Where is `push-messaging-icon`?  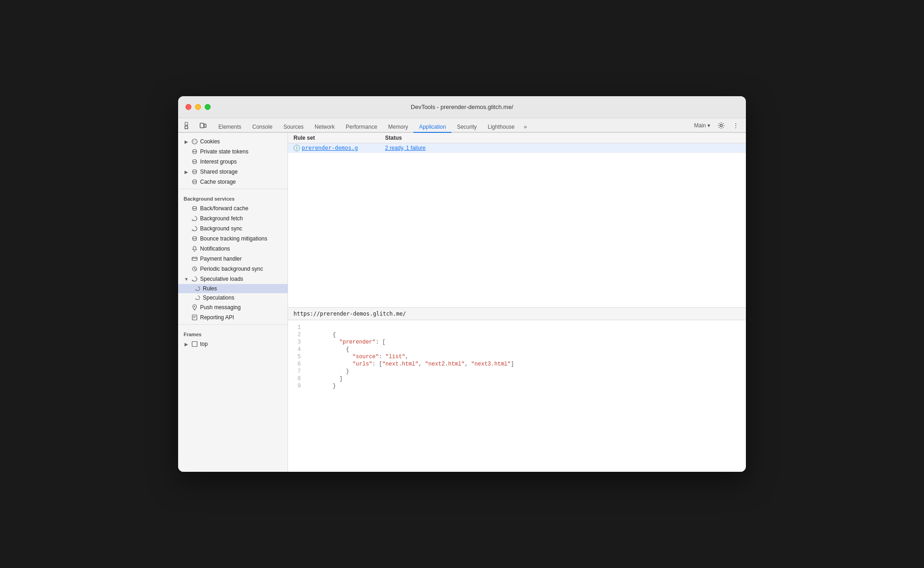 push-messaging-icon is located at coordinates (195, 307).